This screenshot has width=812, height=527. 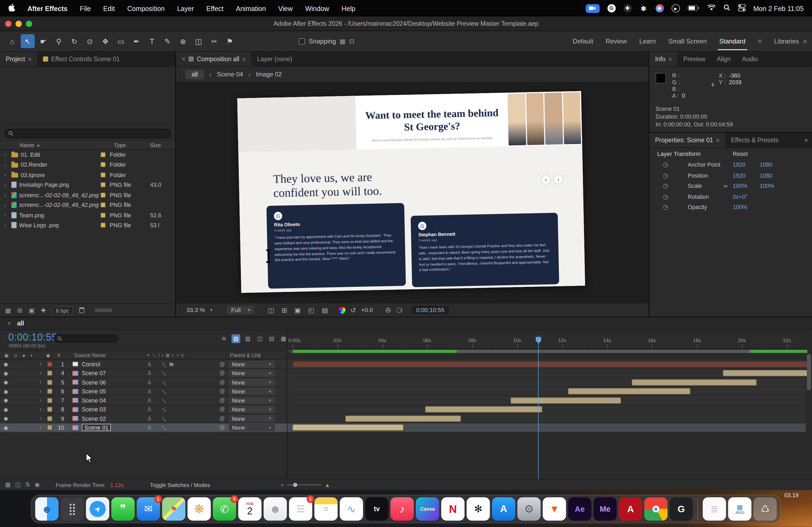 What do you see at coordinates (250, 509) in the screenshot?
I see `dock-calendar-icon: FEB2` at bounding box center [250, 509].